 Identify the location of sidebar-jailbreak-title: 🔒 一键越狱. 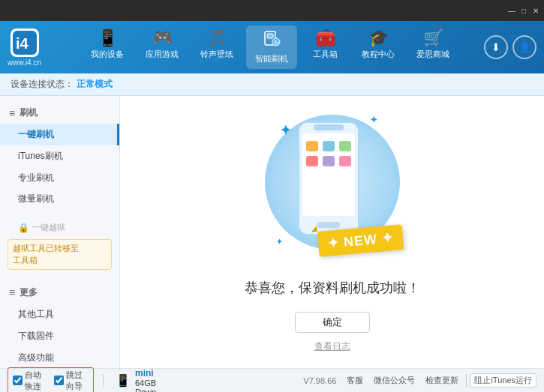
(60, 228).